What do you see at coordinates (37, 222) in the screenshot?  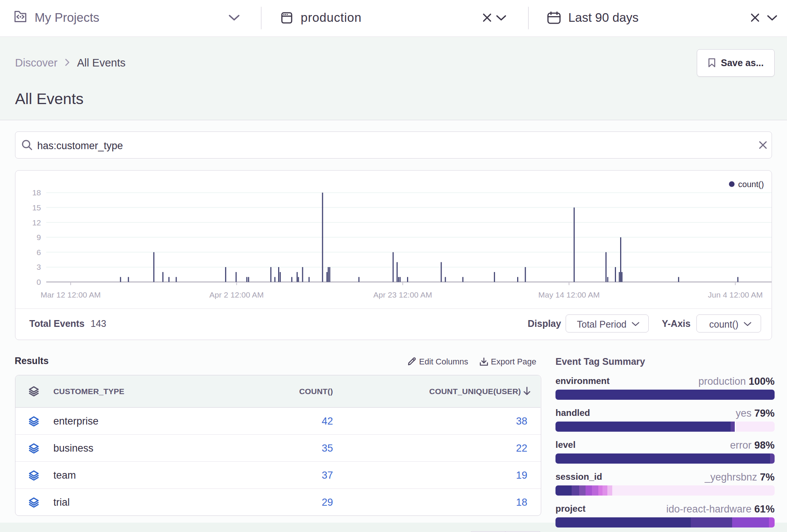 I see `svg-text: 12` at bounding box center [37, 222].